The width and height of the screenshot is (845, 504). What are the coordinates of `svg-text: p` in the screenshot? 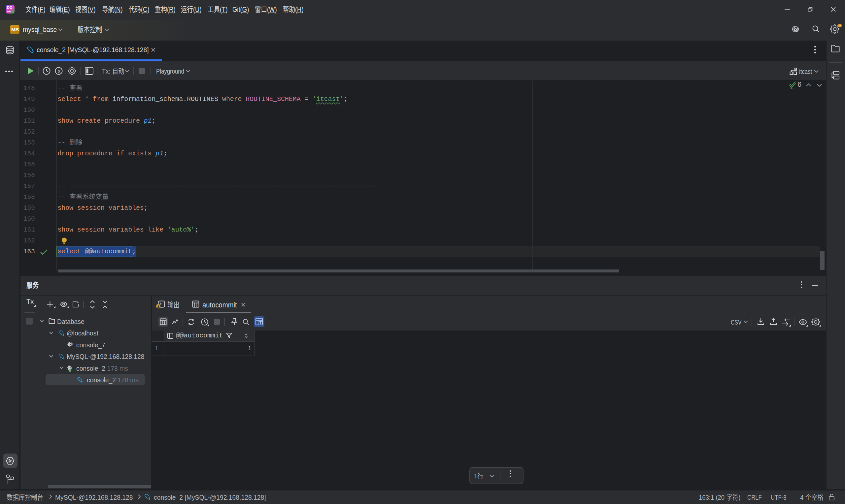 It's located at (58, 71).